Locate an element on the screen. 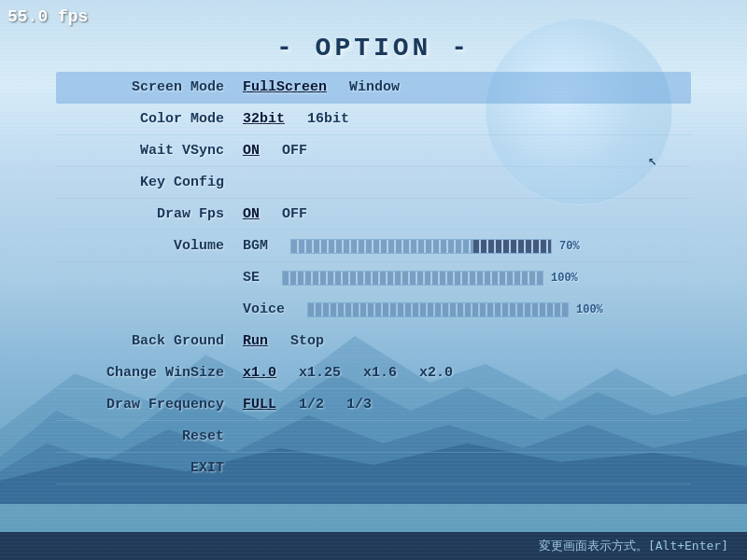  color-mode-label: Color Mode is located at coordinates (149, 119).